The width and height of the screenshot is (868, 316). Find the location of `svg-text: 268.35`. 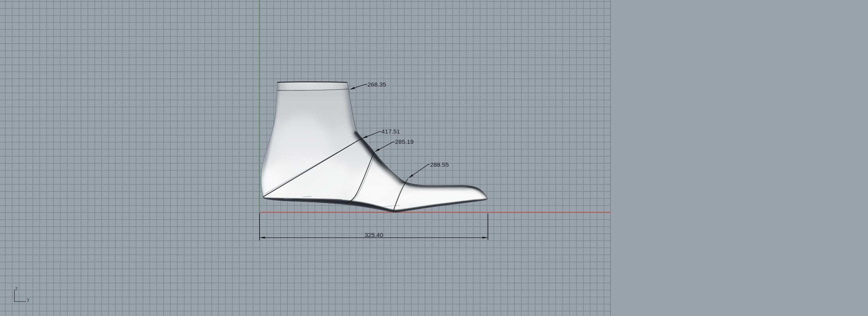

svg-text: 268.35 is located at coordinates (377, 85).